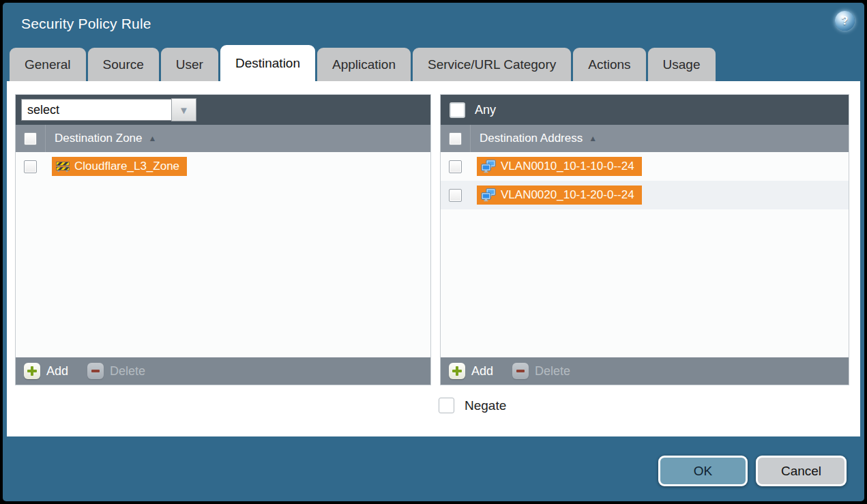  Describe the element at coordinates (48, 64) in the screenshot. I see `tab-general: General` at that location.